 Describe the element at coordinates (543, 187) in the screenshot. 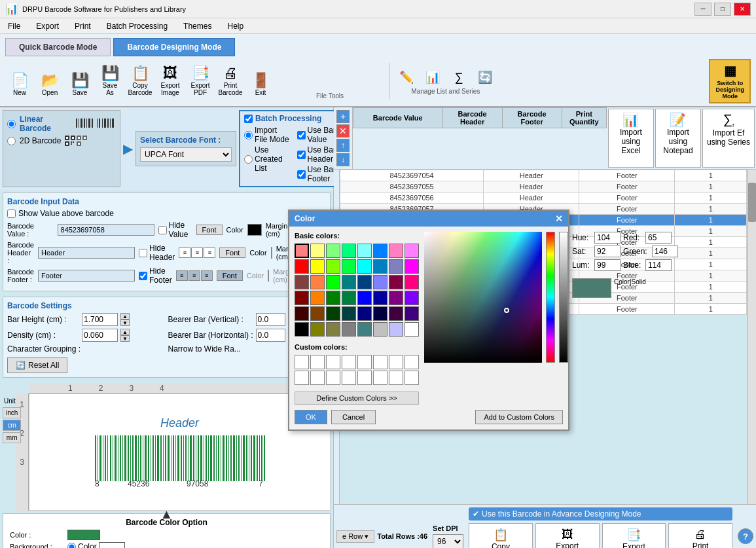

I see `table-row: 84523697055 Header Footer 1` at that location.